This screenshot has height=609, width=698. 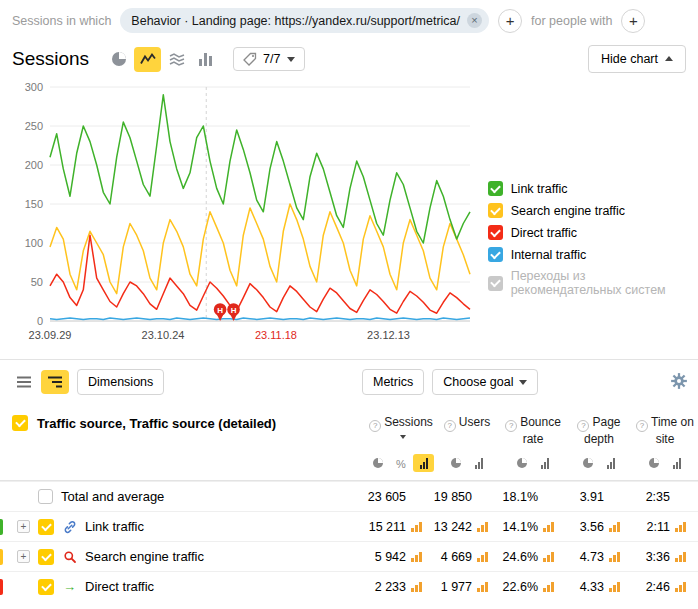 I want to click on add-session-filter-button, so click(x=510, y=21).